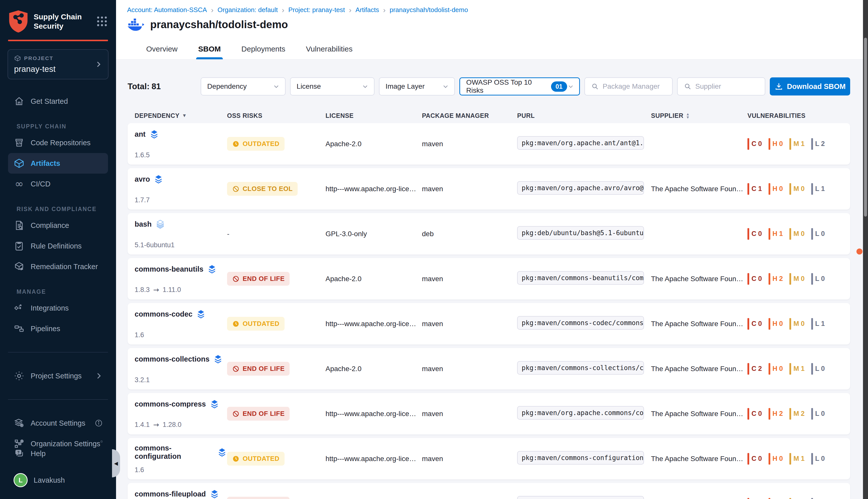  Describe the element at coordinates (581, 323) in the screenshot. I see `purl-value: pkg:maven/commons-codec/commons-…` at that location.